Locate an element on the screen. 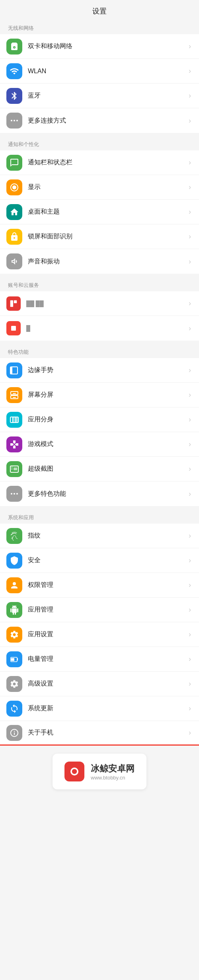 The width and height of the screenshot is (199, 980). menu-label-game-mode: 游戏模式 is located at coordinates (107, 444).